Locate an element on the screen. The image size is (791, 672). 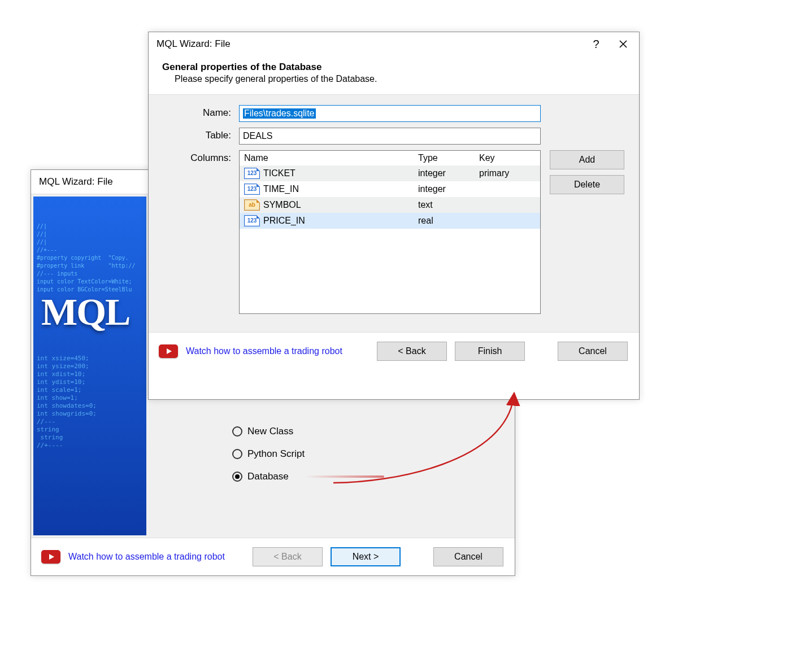
add-column-button: Add is located at coordinates (587, 160).